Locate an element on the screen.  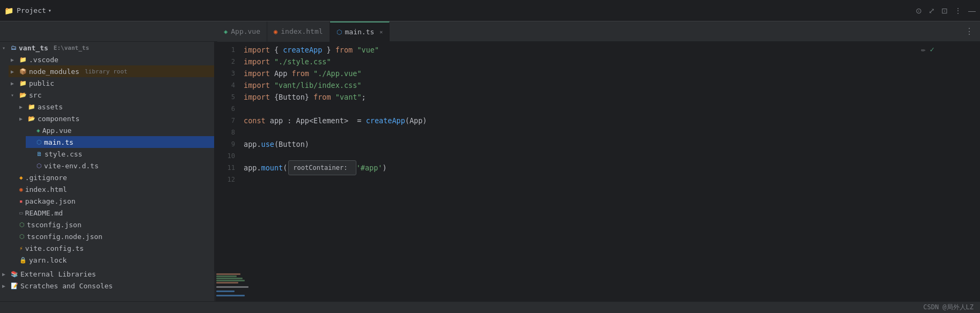
vscode-folder-icon: 📁 is located at coordinates (23, 60).